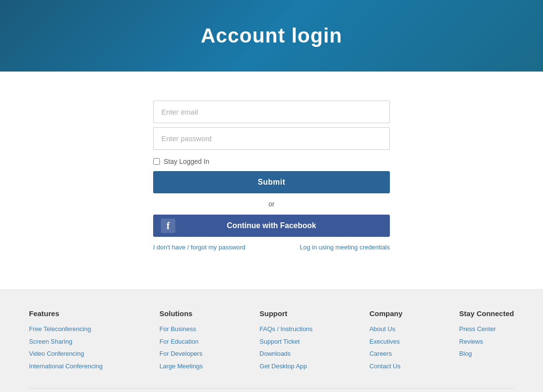 The height and width of the screenshot is (392, 543). What do you see at coordinates (181, 354) in the screenshot?
I see `footer-col-link: For Developers` at bounding box center [181, 354].